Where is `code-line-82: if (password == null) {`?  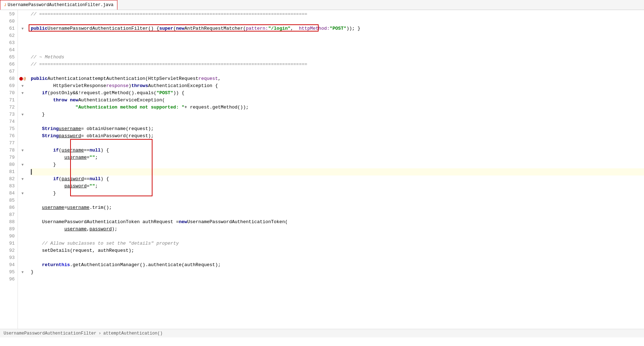
code-line-82: if (password == null) { is located at coordinates (337, 179).